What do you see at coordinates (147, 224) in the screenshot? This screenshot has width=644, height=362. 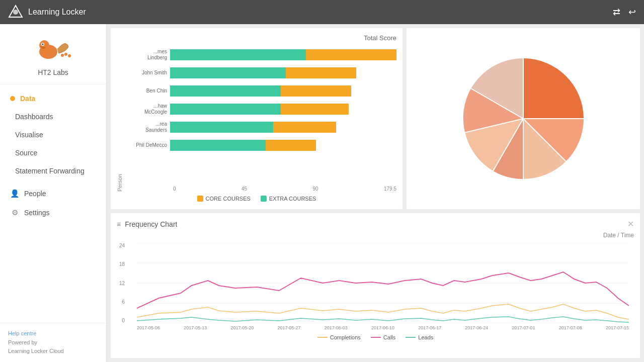 I see `freq-chart-title-container: ≡ Frequency Chart` at bounding box center [147, 224].